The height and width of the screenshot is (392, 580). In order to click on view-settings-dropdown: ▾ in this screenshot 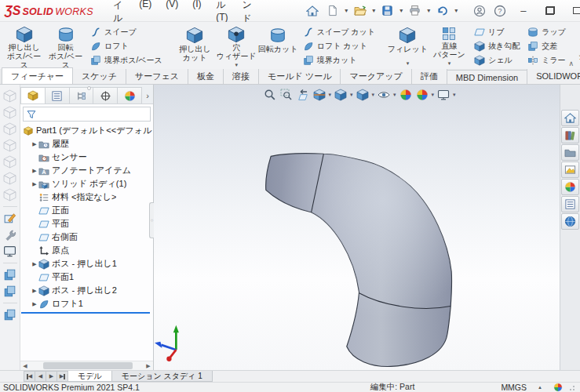, I will do `click(454, 95)`.